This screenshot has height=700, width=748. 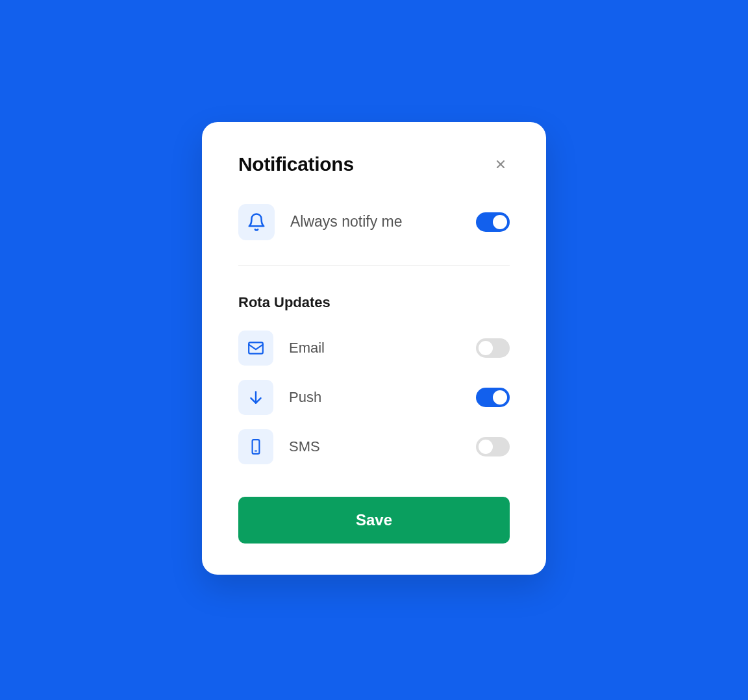 What do you see at coordinates (374, 265) in the screenshot?
I see `divider` at bounding box center [374, 265].